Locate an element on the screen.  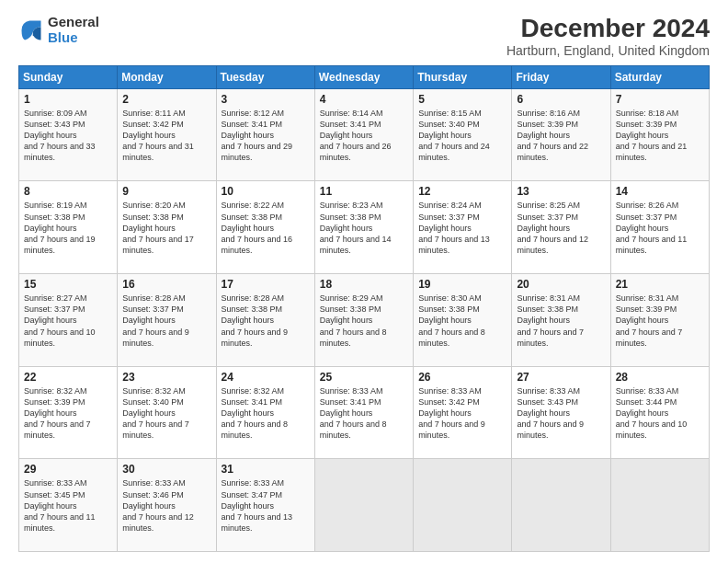
cell-info: Sunrise: 8:11 AM Sunset: 3:42 PM Dayligh… is located at coordinates (166, 136).